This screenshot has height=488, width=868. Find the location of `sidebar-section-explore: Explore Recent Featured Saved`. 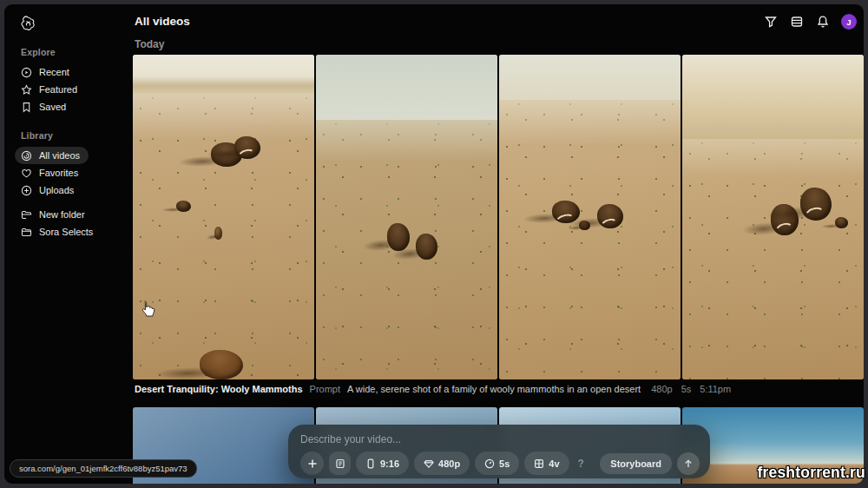

sidebar-section-explore: Explore Recent Featured Saved is located at coordinates (76, 82).